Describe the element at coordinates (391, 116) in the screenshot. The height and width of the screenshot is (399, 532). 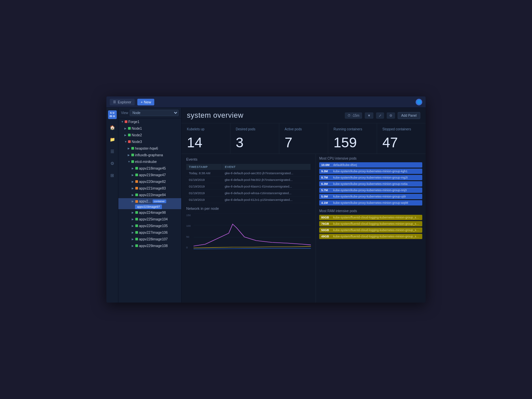
I see `settings-btn: ⚙` at that location.